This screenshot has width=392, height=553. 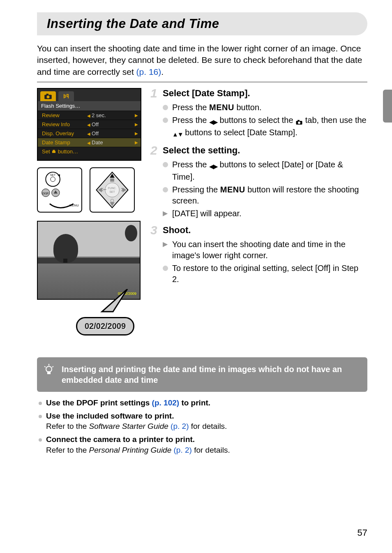 I want to click on callout-pointer, so click(x=107, y=303).